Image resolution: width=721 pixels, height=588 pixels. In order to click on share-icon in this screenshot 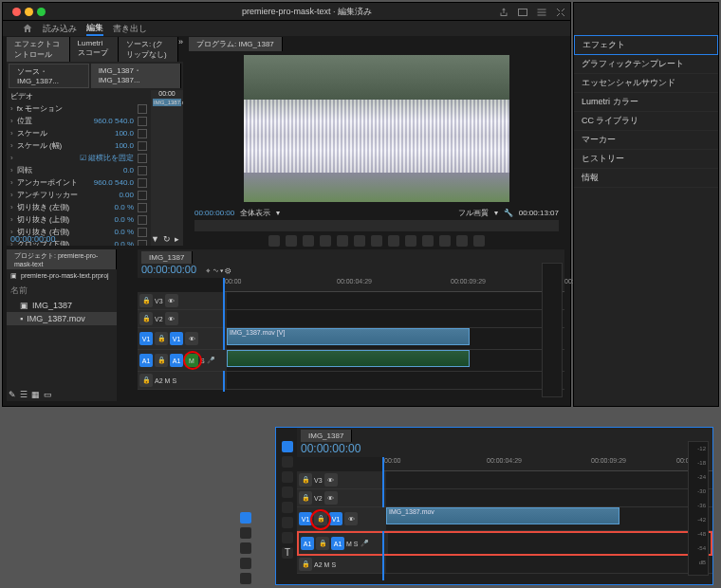, I will do `click(504, 12)`.